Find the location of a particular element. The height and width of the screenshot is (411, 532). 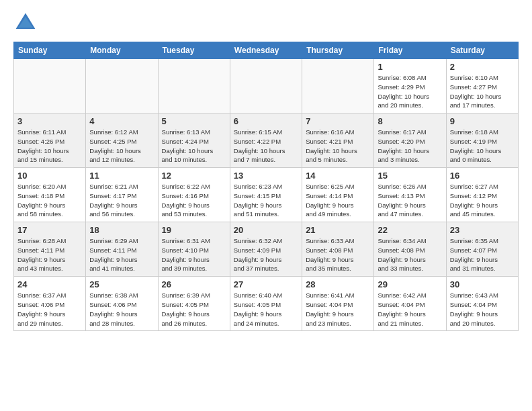

day-number: 29 is located at coordinates (410, 285).